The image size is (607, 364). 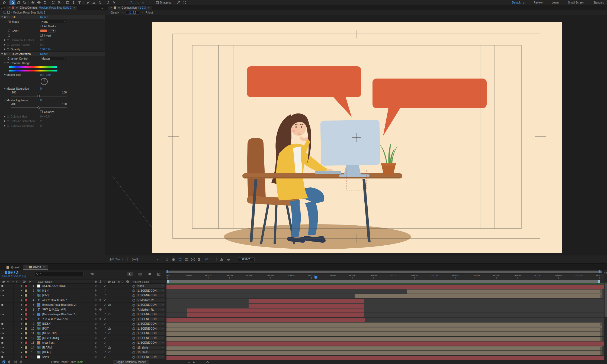 What do you see at coordinates (83, 343) in the screenshot?
I see `layer-row-13: 13 chair front @ 1. SCENE CON˅` at bounding box center [83, 343].